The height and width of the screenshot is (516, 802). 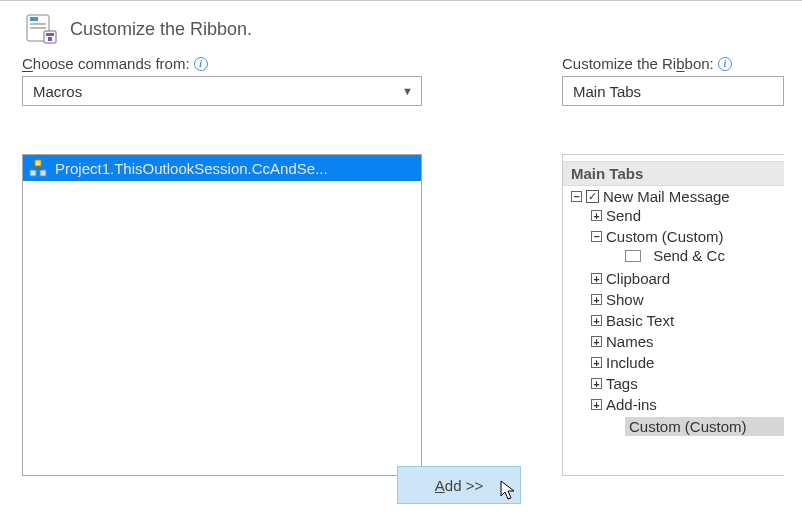 I want to click on macro-icon, so click(x=38, y=168).